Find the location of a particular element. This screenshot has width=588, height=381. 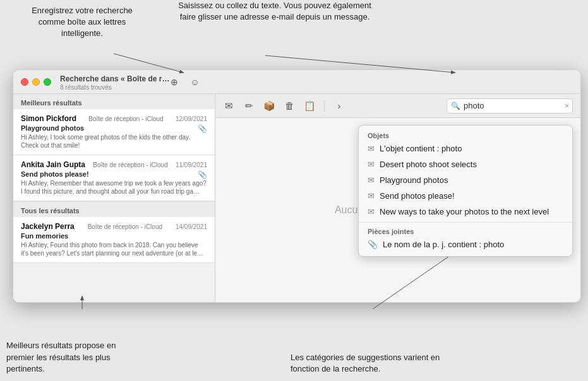

more-icon: › is located at coordinates (339, 106).